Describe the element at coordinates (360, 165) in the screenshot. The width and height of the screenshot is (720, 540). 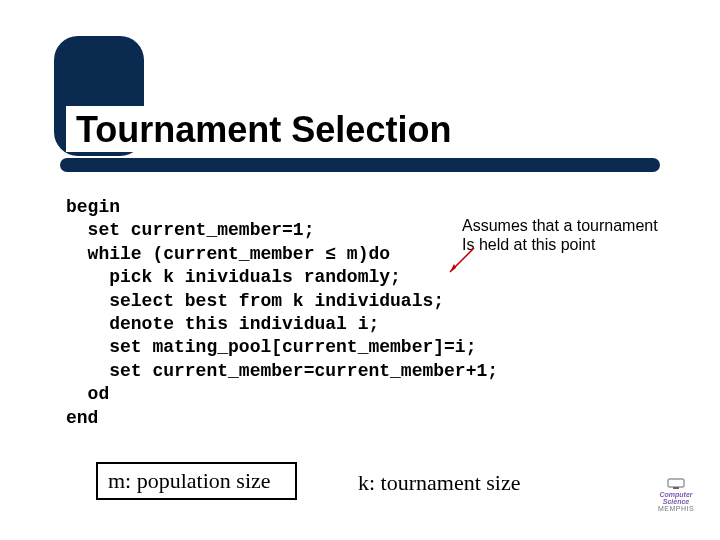
I see `header-rule-decoration` at that location.